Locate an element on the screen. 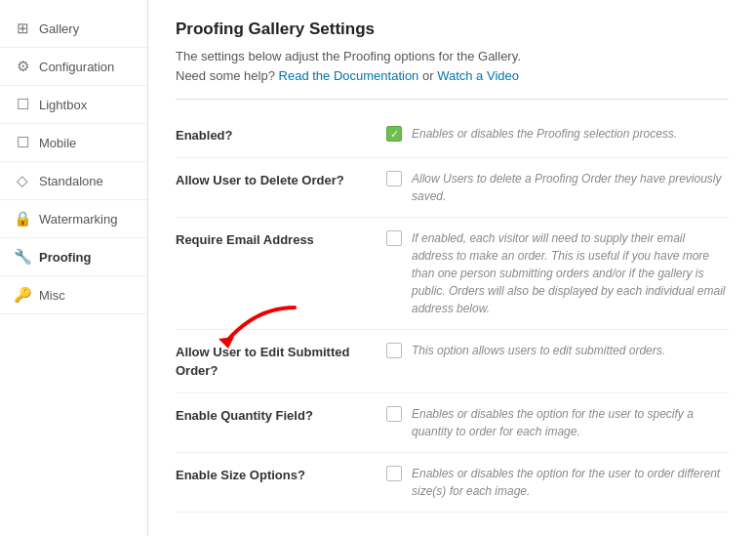 Image resolution: width=756 pixels, height=536 pixels. standalone-icon: ◇ is located at coordinates (22, 181).